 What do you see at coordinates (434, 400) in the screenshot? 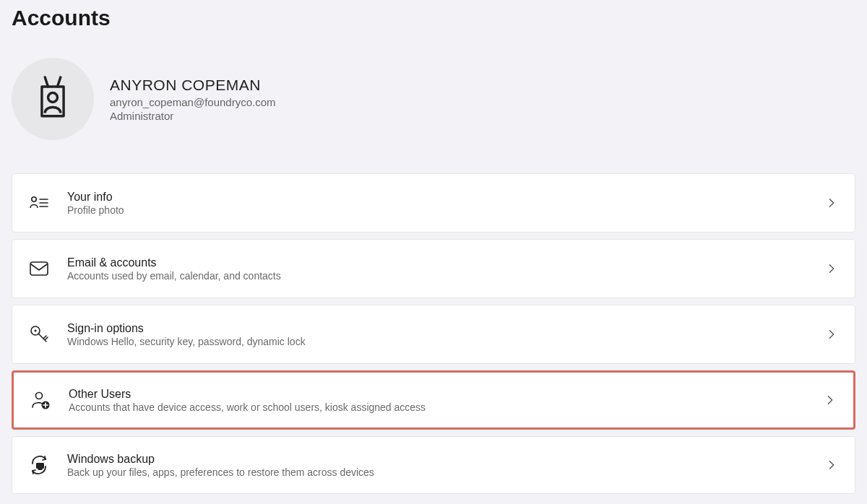
I see `settings-item-other-users: Other Users Accounts that have device ac…` at bounding box center [434, 400].